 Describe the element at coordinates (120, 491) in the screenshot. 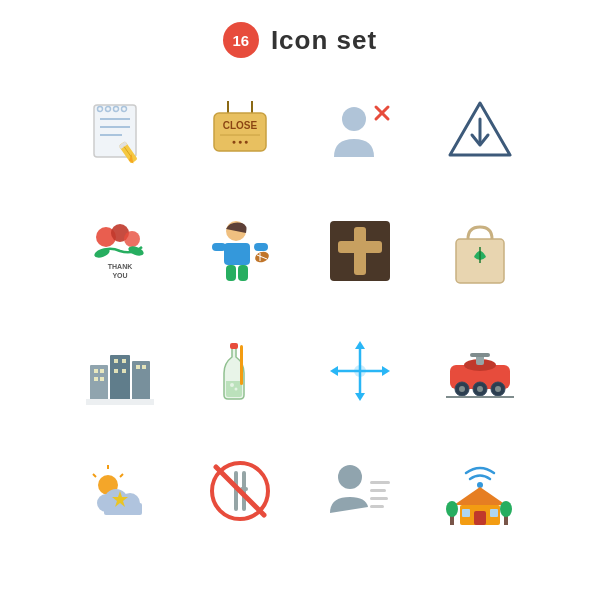

I see `icon-cloud-sun` at that location.